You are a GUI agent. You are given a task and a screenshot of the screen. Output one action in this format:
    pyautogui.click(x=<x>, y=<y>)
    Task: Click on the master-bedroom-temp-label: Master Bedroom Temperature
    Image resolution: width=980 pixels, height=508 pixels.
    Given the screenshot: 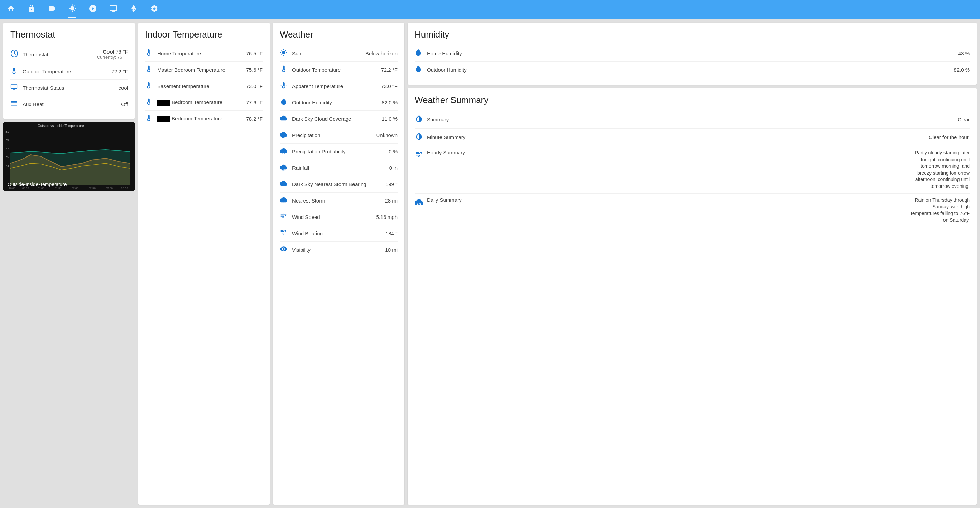 What is the action you would take?
    pyautogui.click(x=202, y=70)
    